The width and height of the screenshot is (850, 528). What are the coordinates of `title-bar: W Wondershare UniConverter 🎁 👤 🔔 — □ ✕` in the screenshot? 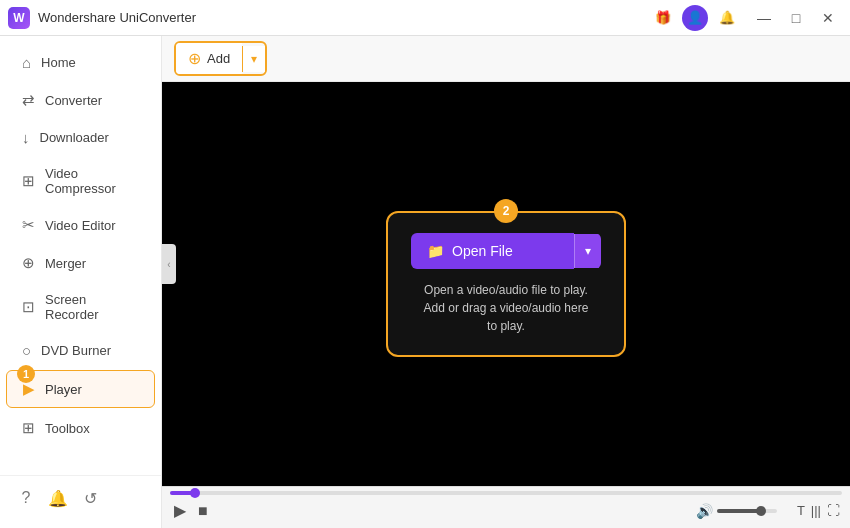 It's located at (425, 18).